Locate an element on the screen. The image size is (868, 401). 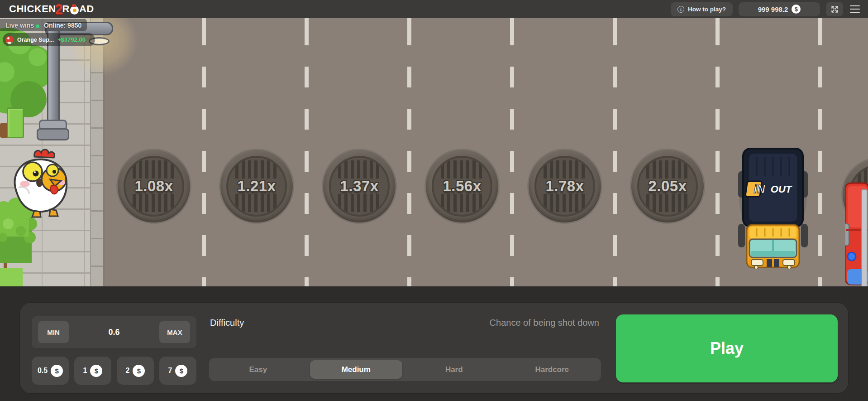
live-wins-label: Live wins is located at coordinates (20, 25).